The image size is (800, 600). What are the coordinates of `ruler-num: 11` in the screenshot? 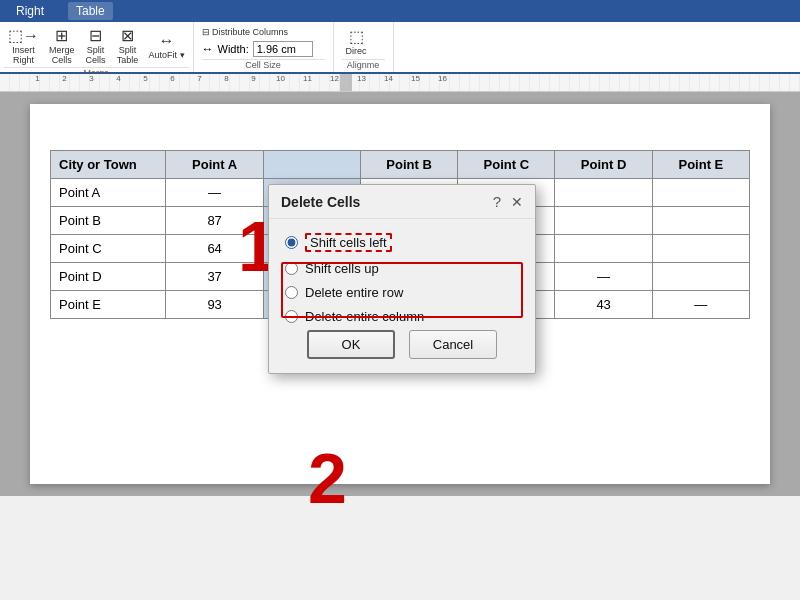 It's located at (308, 78).